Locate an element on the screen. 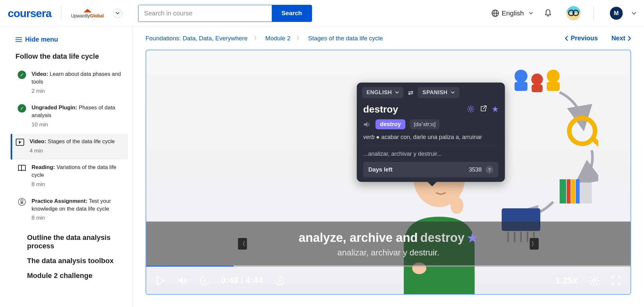 This screenshot has width=644, height=307. next-button: Next is located at coordinates (621, 38).